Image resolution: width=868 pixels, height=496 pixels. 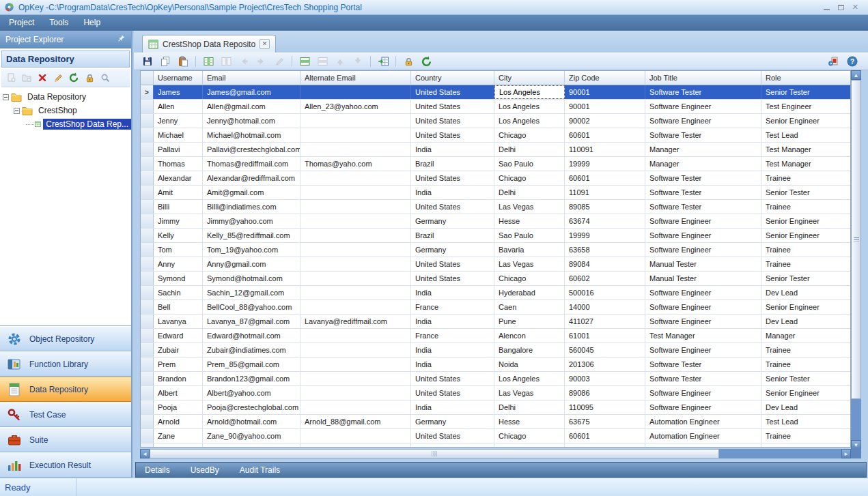 What do you see at coordinates (496, 265) in the screenshot?
I see `table-row: AnnyAnny@gmail.comUnited StatesLas Vegas…` at bounding box center [496, 265].